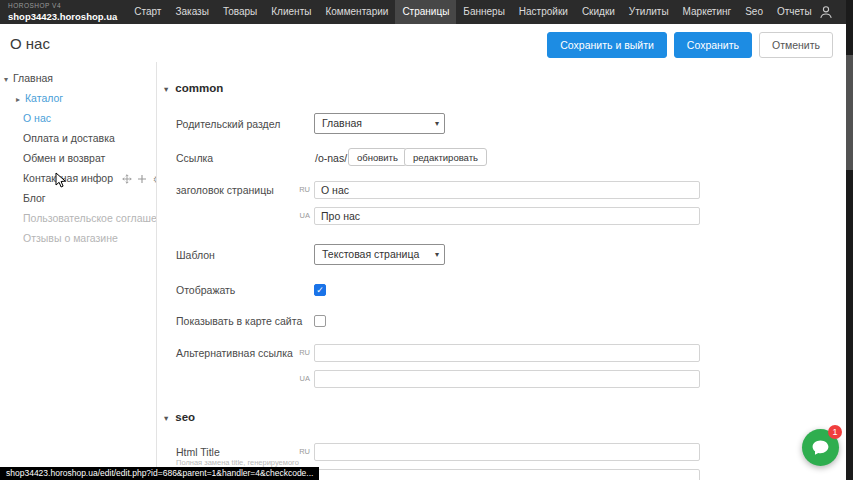 The image size is (853, 480). What do you see at coordinates (320, 290) in the screenshot?
I see `check-icon: ✓` at bounding box center [320, 290].